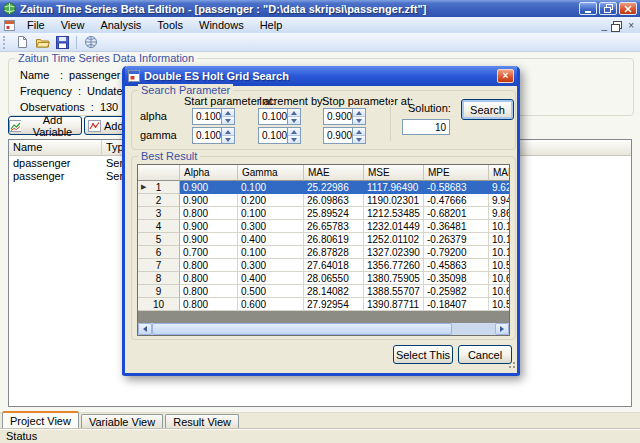 The height and width of the screenshot is (443, 640). I want to click on cell-mae: 26.87828, so click(334, 252).